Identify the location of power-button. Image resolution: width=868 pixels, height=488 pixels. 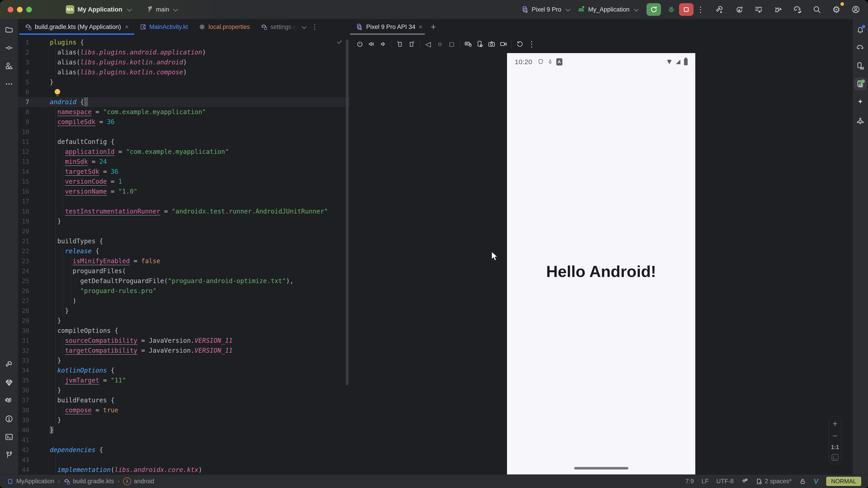
(360, 44).